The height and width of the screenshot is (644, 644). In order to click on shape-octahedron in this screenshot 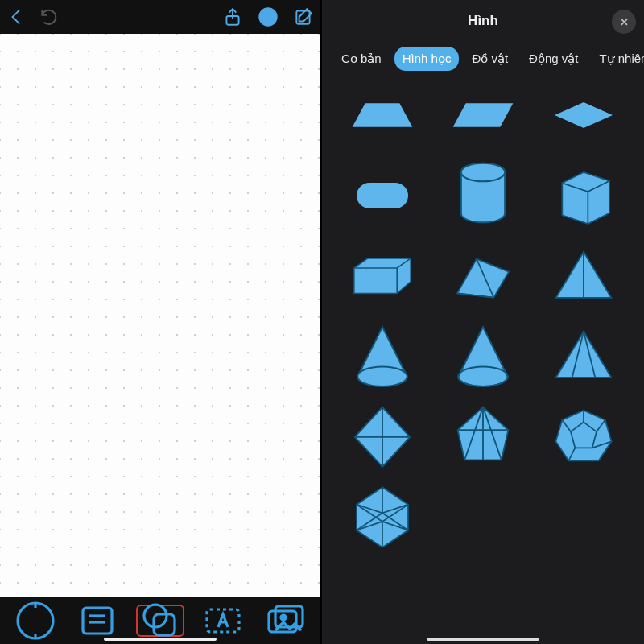, I will do `click(382, 437)`.